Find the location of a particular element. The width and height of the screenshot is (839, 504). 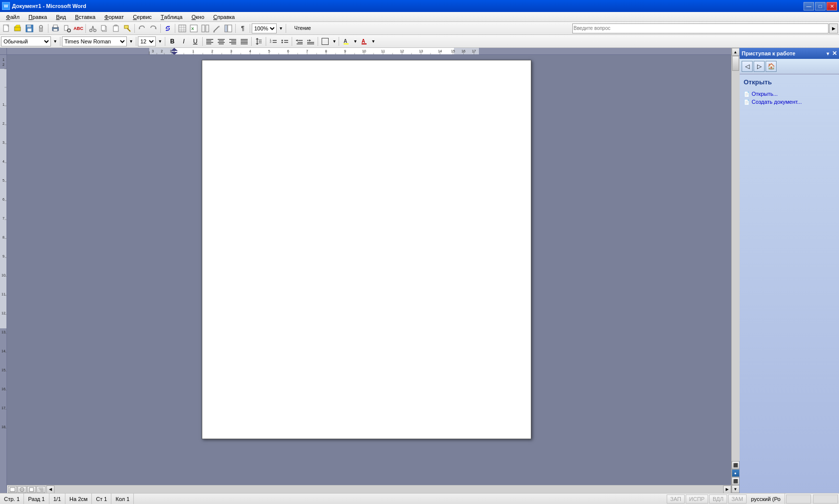

columns-button is located at coordinates (205, 28).